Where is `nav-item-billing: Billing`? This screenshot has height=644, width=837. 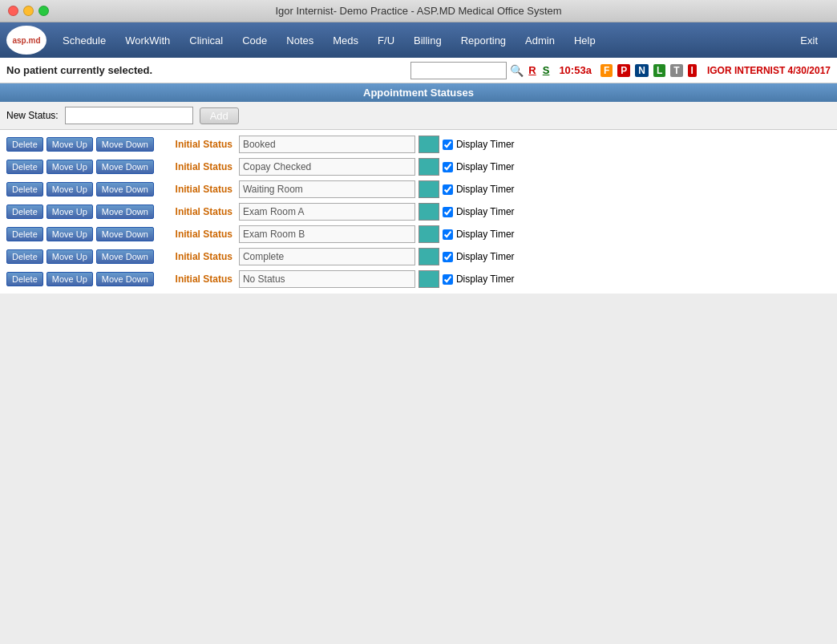
nav-item-billing: Billing is located at coordinates (428, 40).